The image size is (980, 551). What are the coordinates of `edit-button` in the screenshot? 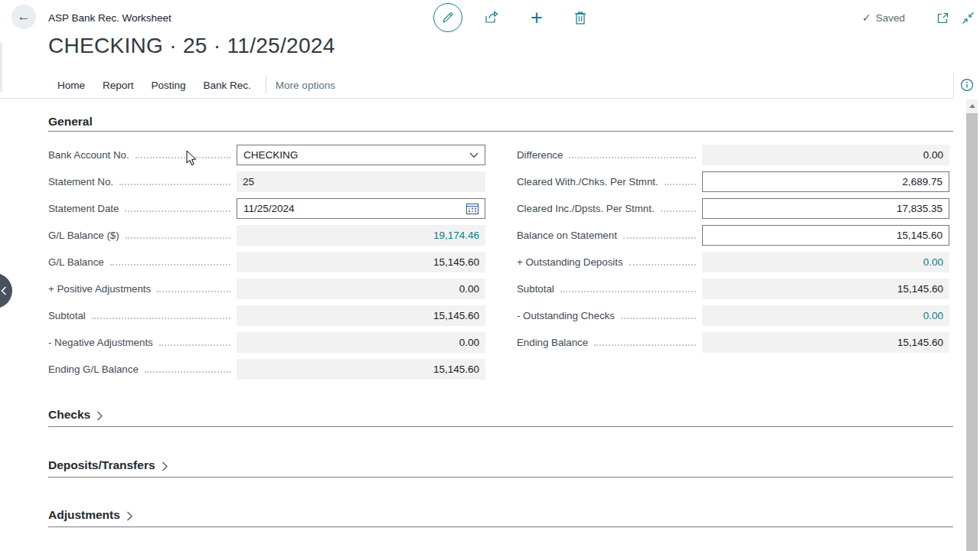 It's located at (448, 18).